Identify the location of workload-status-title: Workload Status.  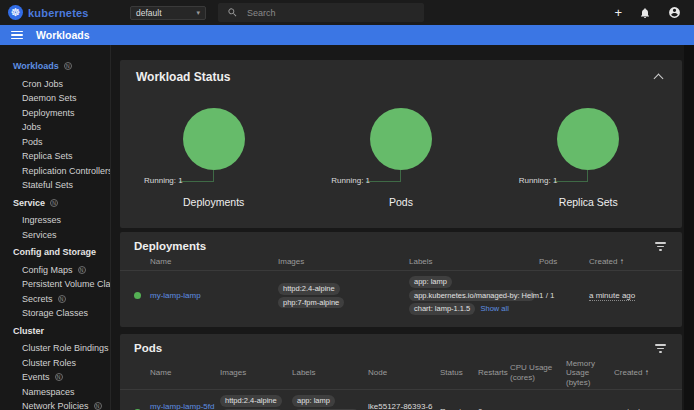
(183, 77).